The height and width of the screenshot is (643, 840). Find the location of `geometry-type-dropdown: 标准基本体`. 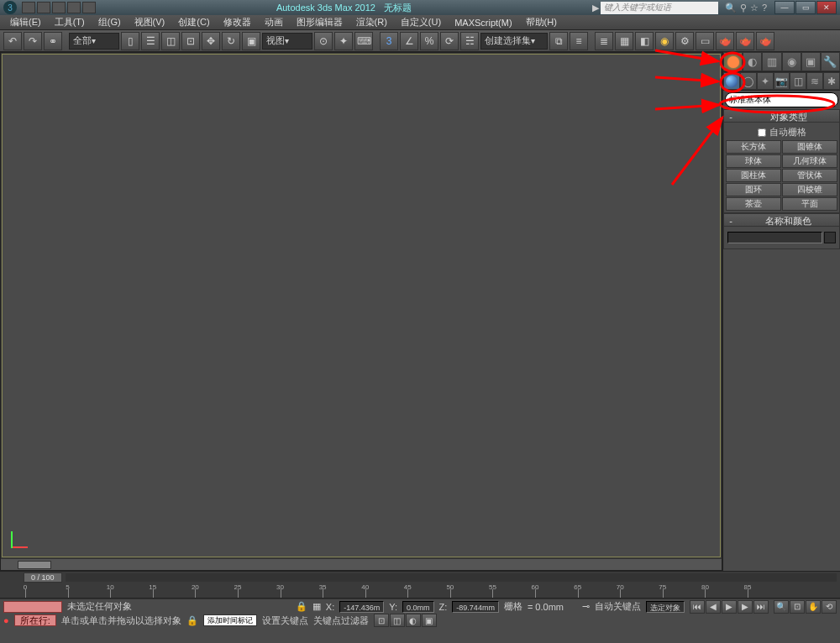

geometry-type-dropdown: 标准基本体 is located at coordinates (781, 100).